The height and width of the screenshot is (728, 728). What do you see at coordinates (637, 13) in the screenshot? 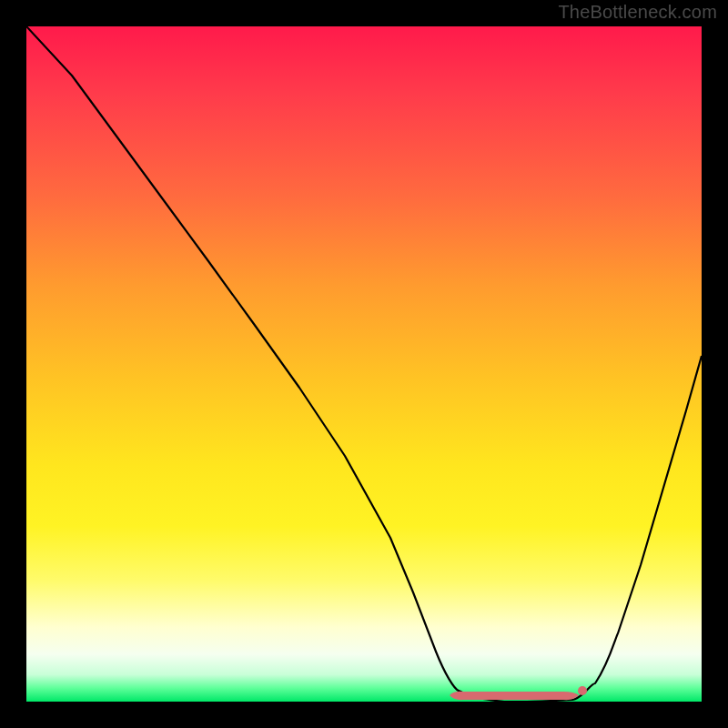
I see `watermark-text: TheBottleneck.com` at bounding box center [637, 13].